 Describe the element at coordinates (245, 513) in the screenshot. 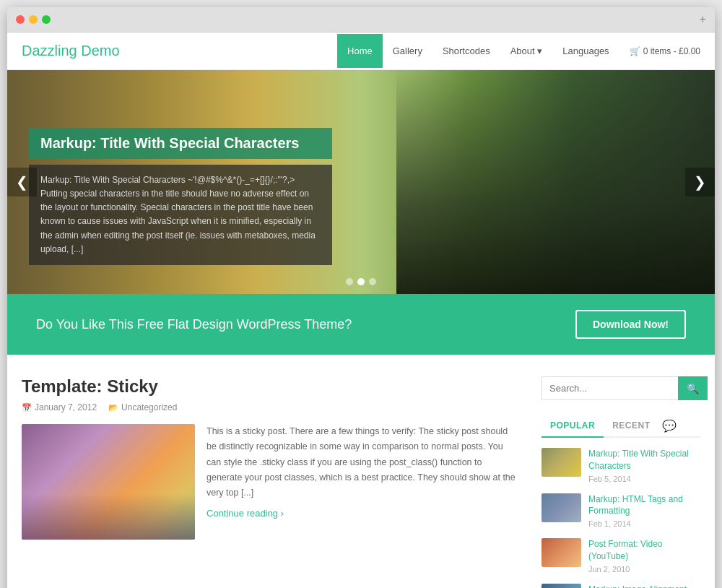

I see `continue-reading-link: Continue reading` at that location.